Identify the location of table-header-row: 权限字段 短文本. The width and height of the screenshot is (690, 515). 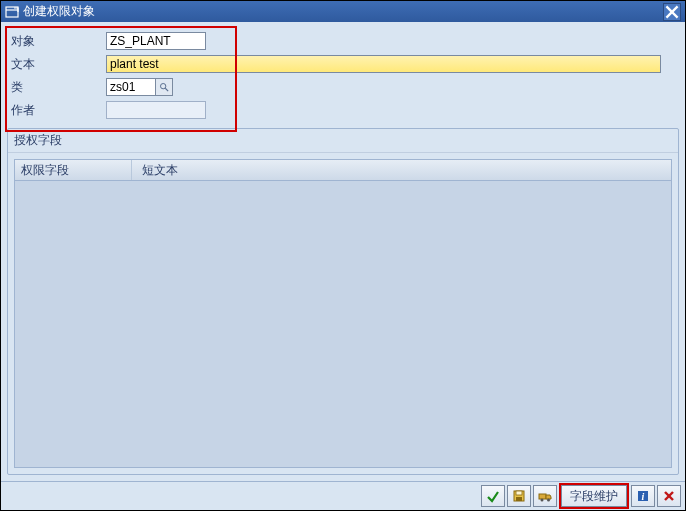
(343, 170).